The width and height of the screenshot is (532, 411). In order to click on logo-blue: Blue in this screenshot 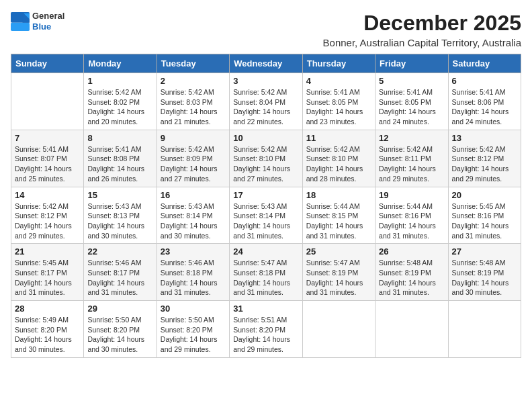, I will do `click(42, 27)`.